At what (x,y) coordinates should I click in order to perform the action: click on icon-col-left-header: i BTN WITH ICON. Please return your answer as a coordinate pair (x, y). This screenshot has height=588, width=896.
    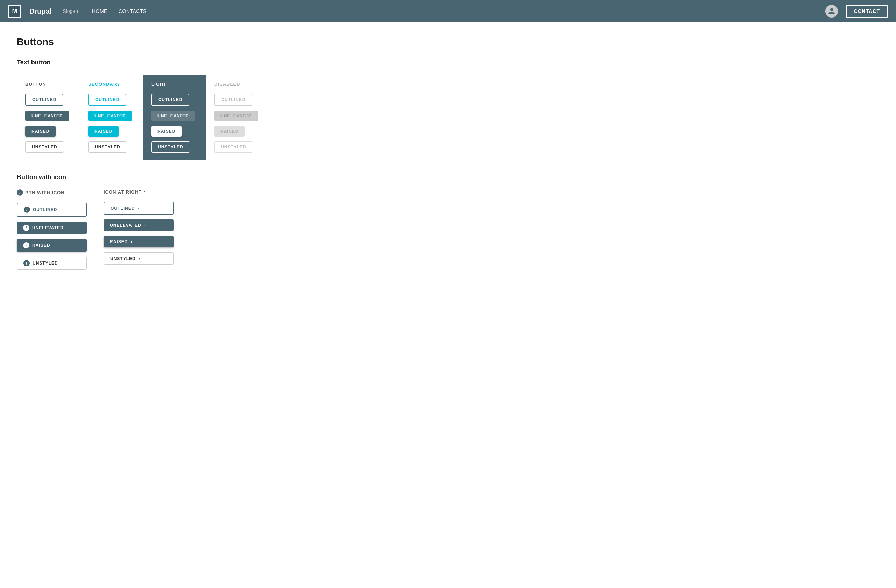
    Looking at the image, I should click on (52, 193).